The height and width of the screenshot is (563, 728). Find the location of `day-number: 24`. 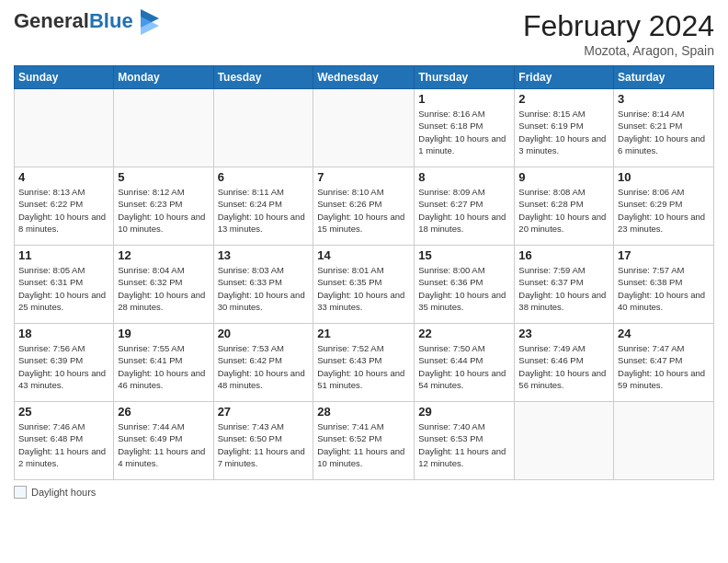

day-number: 24 is located at coordinates (664, 333).